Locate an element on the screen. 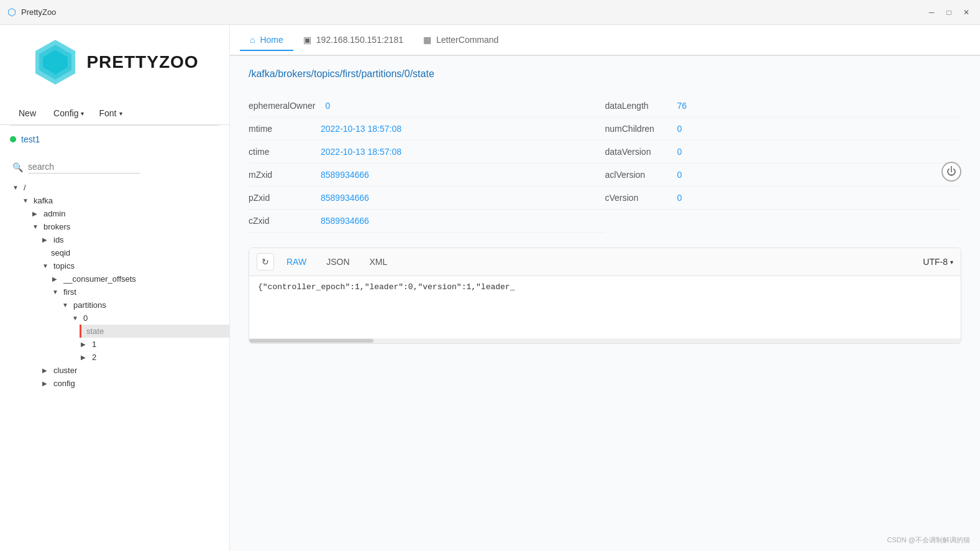 This screenshot has height=551, width=980. prop-label-mtime: mtime is located at coordinates (280, 129).